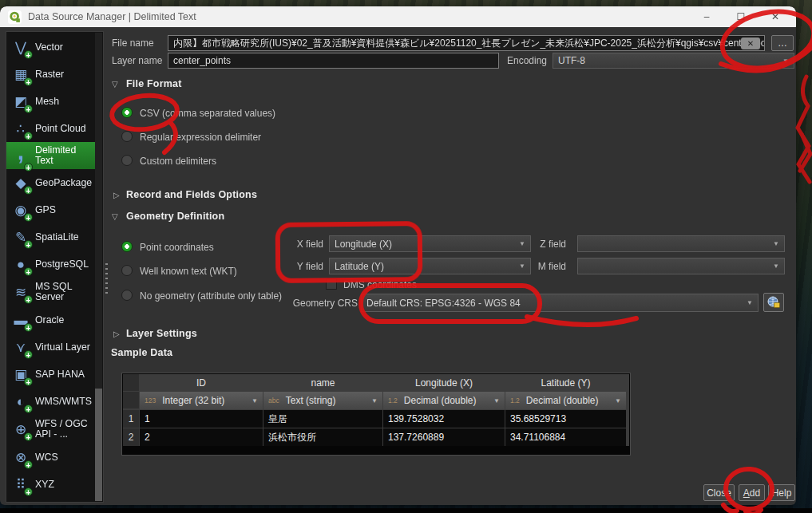 This screenshot has height=513, width=812. What do you see at coordinates (99, 445) in the screenshot?
I see `sidebar-scrollbar-thumb` at bounding box center [99, 445].